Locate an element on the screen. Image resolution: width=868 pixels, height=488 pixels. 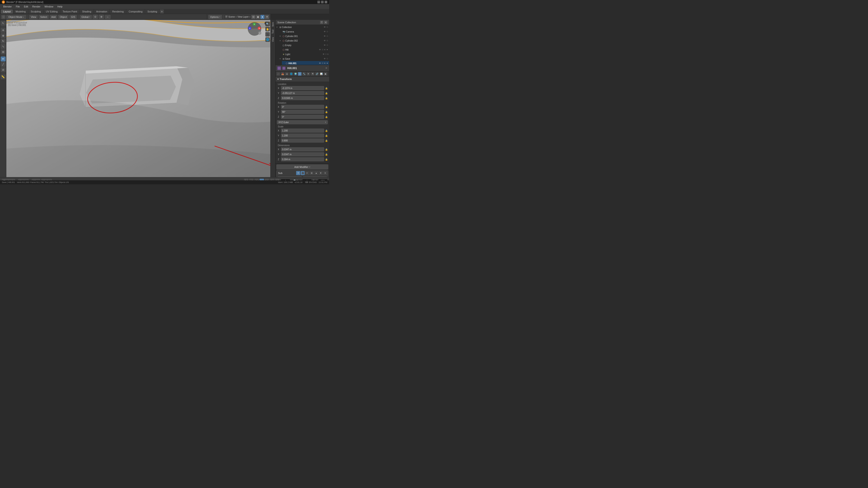
rot-x-input: 0° is located at coordinates (303, 107).